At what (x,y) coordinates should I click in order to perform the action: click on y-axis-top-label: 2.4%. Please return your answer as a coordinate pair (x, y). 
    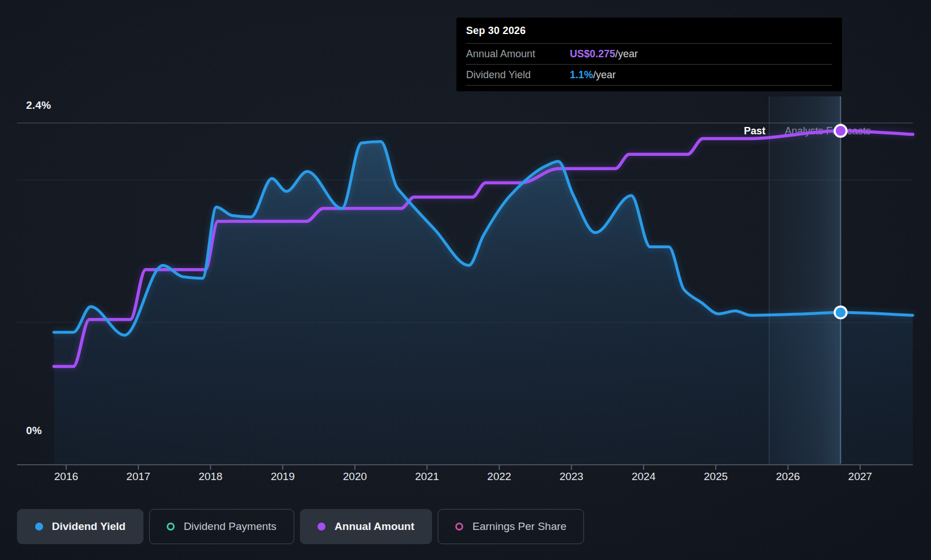
    Looking at the image, I should click on (39, 105).